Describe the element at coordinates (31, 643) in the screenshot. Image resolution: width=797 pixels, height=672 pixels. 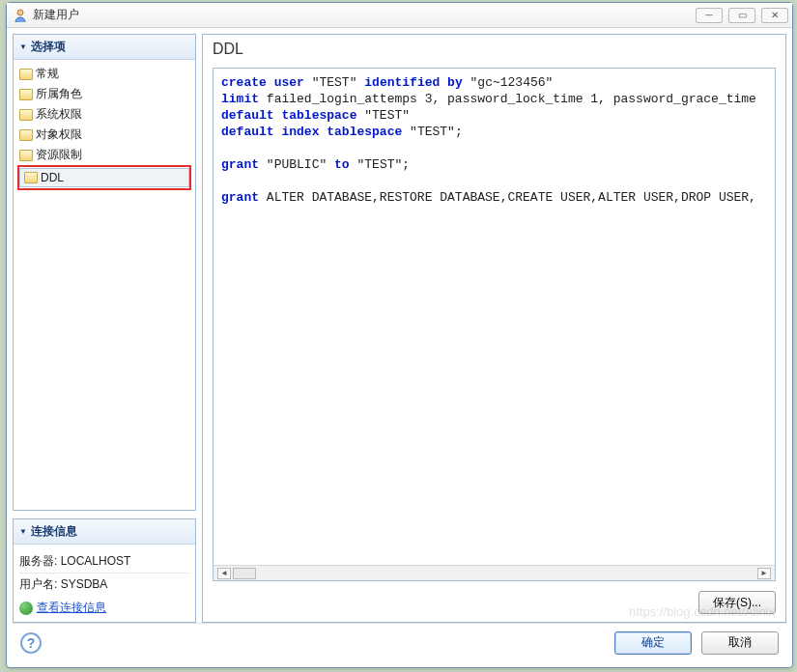
I see `help-icon: ?` at that location.